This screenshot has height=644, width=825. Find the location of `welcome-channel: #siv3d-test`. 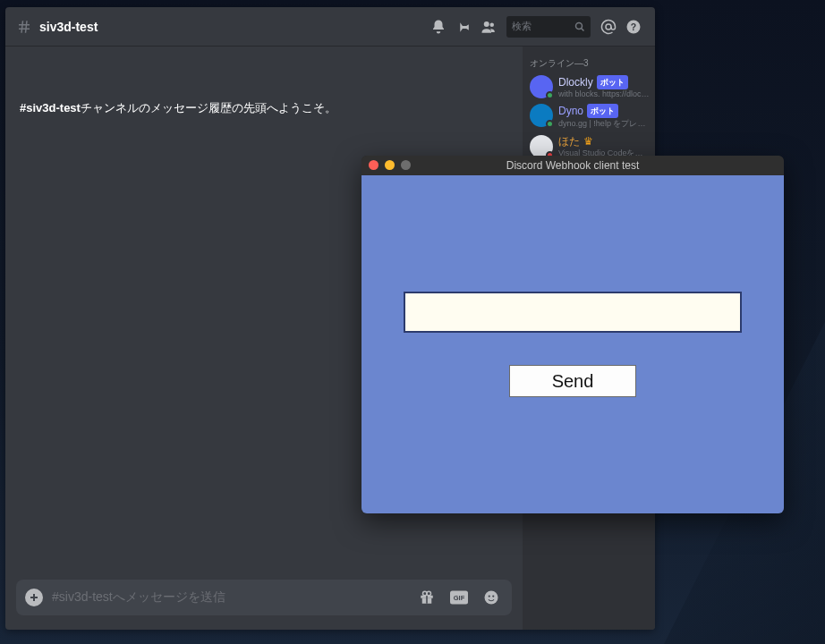

welcome-channel: #siv3d-test is located at coordinates (50, 107).